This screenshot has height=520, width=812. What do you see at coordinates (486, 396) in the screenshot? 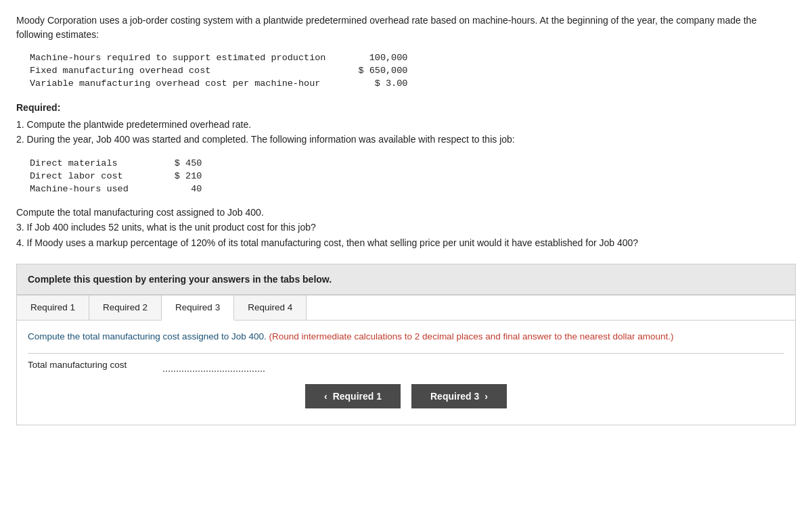
I see `chevron-right-icon` at bounding box center [486, 396].